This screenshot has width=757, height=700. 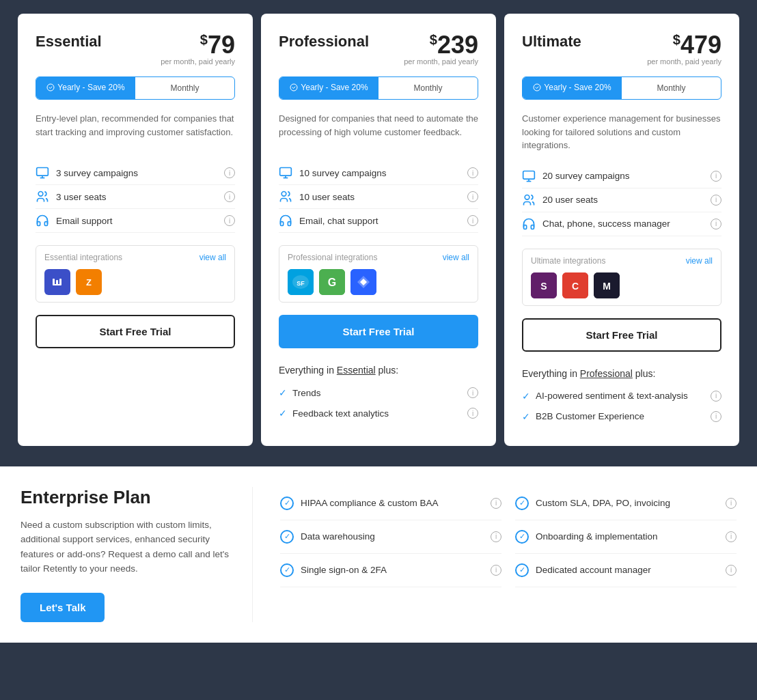 I want to click on monthly-toggle-professional: Monthly, so click(x=428, y=88).